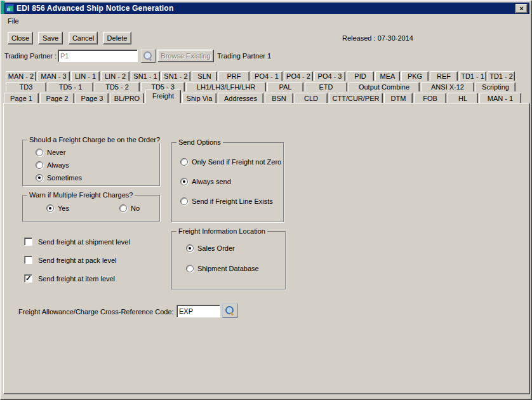  Describe the element at coordinates (3, 8) in the screenshot. I see `background-window-artifact` at that location.